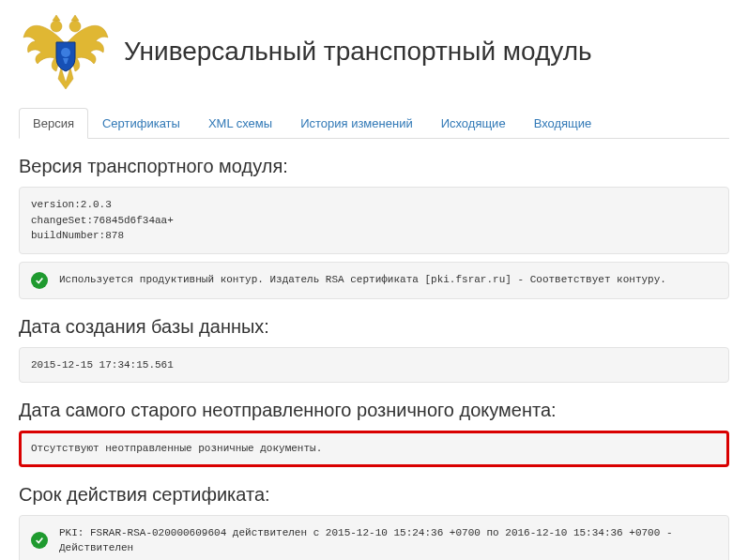  What do you see at coordinates (374, 366) in the screenshot?
I see `db-date-block: 2015-12-15 17:34:15.561` at bounding box center [374, 366].